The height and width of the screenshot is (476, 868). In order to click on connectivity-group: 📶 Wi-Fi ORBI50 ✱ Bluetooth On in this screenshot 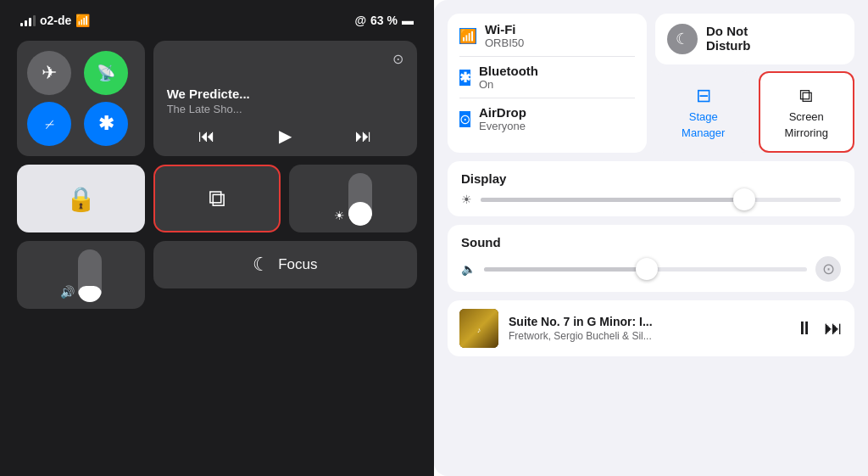, I will do `click(548, 83)`.